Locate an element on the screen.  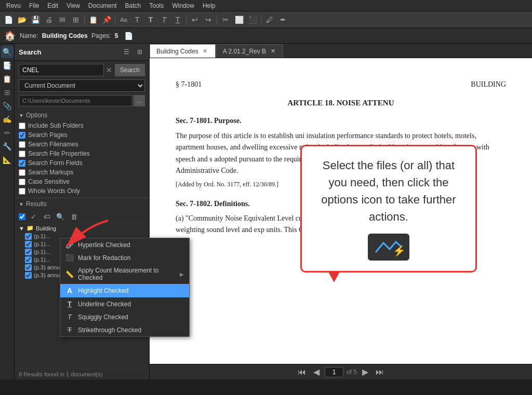
page-nav-bar: ⏮ ◀ of 5 ▶ ⏭ is located at coordinates (341, 372).